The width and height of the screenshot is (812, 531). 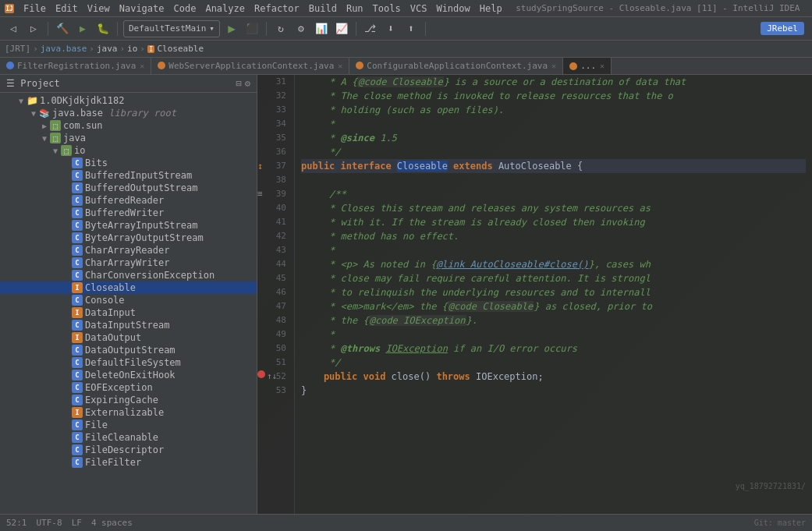 I want to click on tree-filedescriptor: C FileDescriptor, so click(x=128, y=450).